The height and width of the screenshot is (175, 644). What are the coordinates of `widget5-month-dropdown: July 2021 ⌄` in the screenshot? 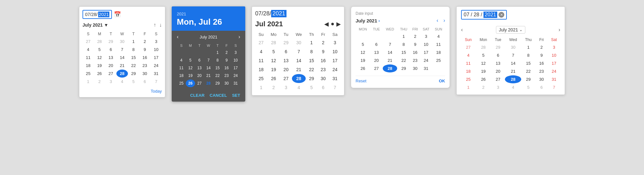 It's located at (511, 30).